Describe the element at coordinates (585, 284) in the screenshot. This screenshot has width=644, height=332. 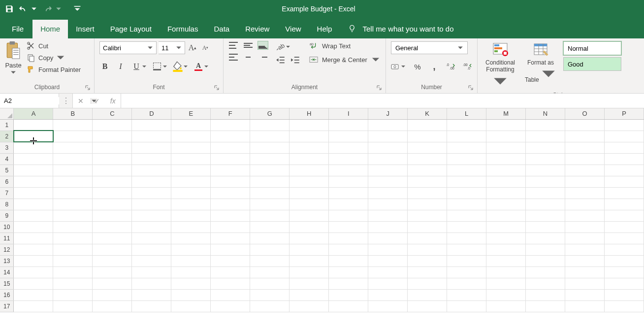
I see `cell-O15` at that location.